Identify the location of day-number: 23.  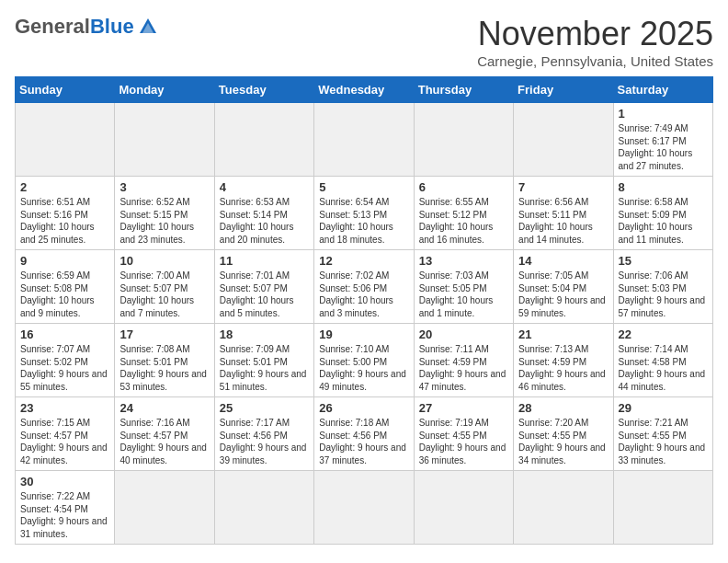
(64, 408).